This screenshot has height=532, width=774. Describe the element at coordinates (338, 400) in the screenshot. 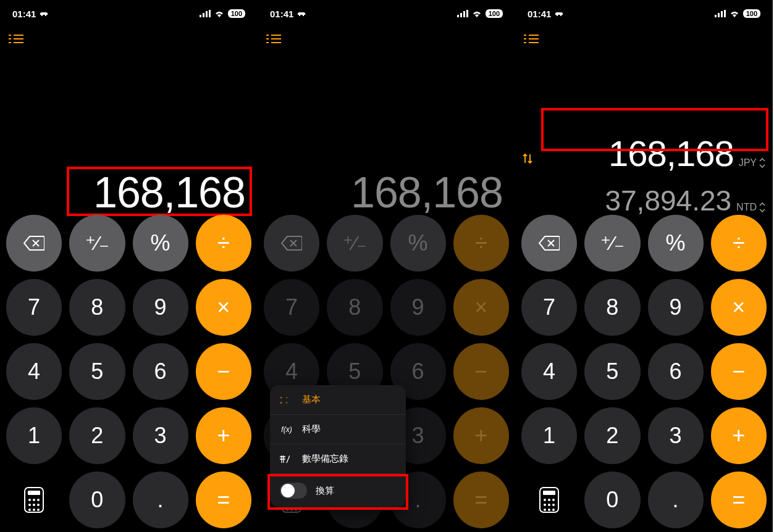

I see `mode-basic: +−×÷ 基本` at that location.